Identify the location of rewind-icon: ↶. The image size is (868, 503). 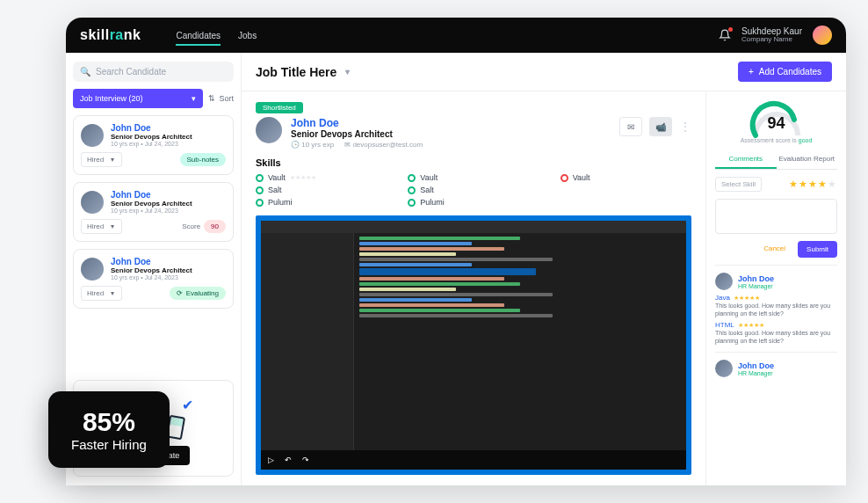
(288, 460).